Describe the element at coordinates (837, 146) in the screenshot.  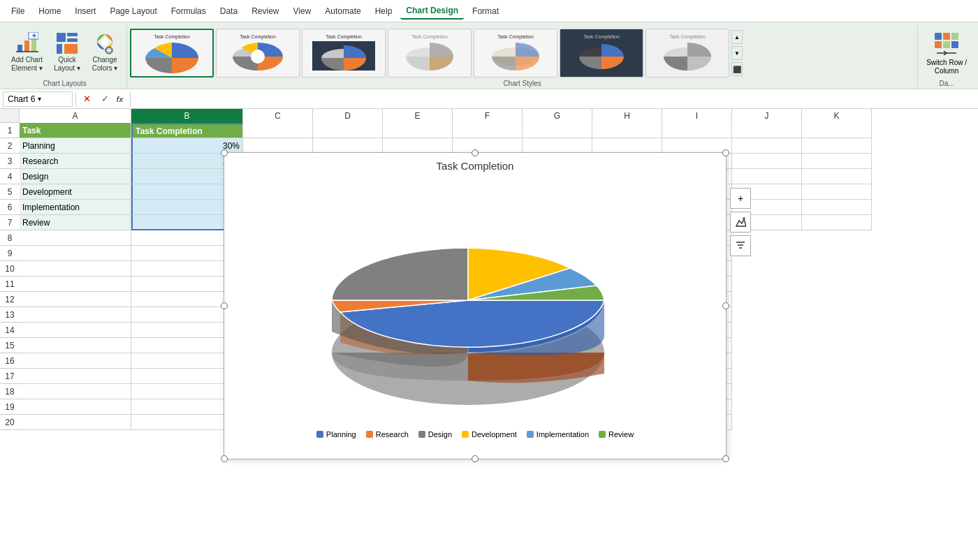
I see `cell-k2` at that location.